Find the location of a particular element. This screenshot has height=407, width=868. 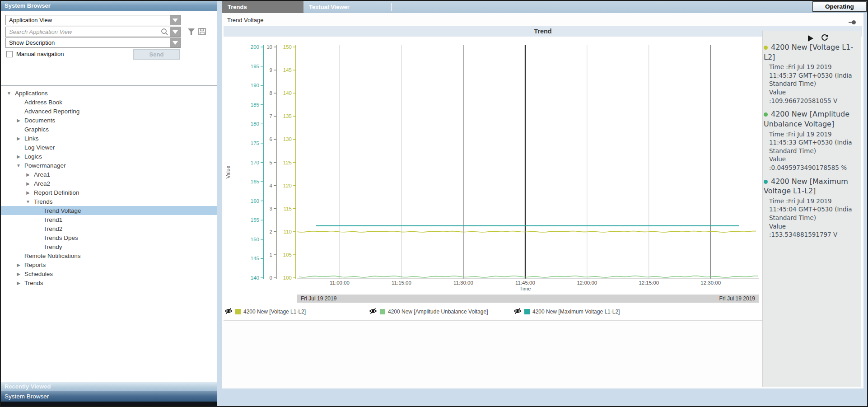

view-selector-value: Application View is located at coordinates (88, 20).